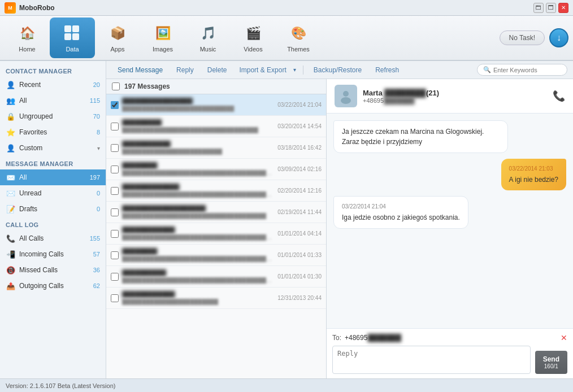  What do you see at coordinates (217, 70) in the screenshot?
I see `delete-button: Delete` at bounding box center [217, 70].